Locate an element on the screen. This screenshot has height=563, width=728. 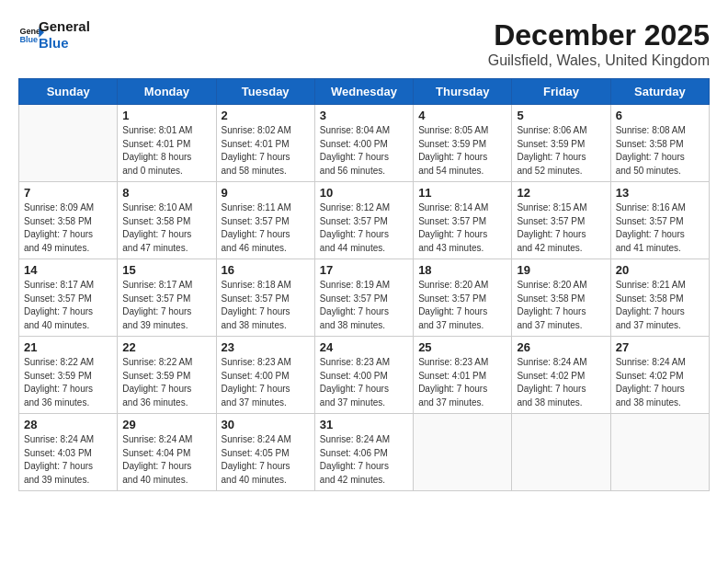
weekday-header-wednesday: Wednesday is located at coordinates (364, 92).